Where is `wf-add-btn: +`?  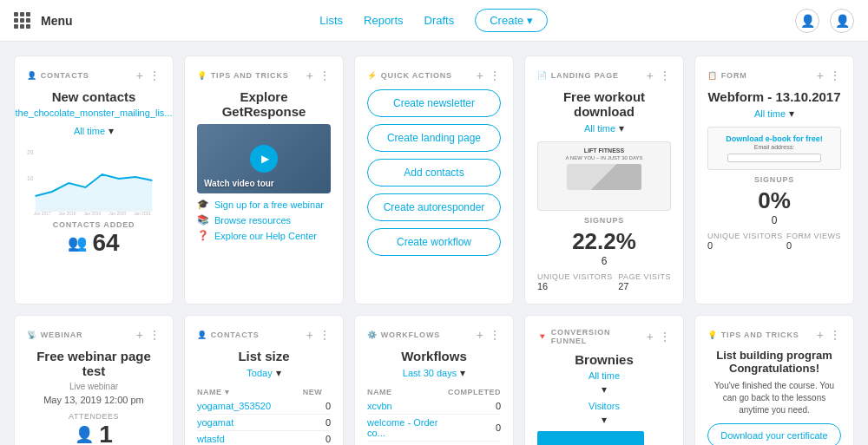 wf-add-btn: + is located at coordinates (820, 75).